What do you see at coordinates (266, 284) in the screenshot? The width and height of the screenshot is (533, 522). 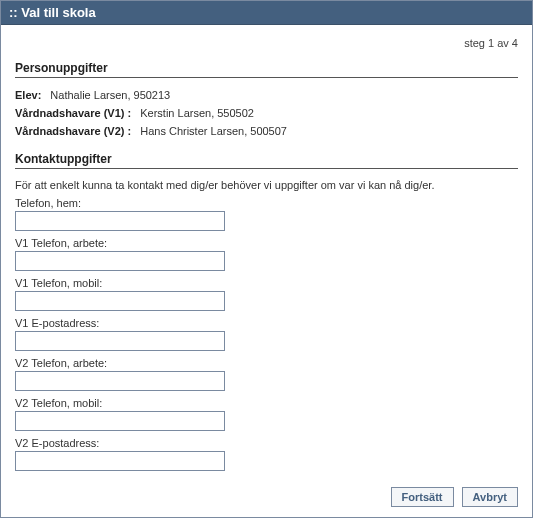 I see `label-v1-tel-mobil: V1 Telefon, mobil:` at bounding box center [266, 284].